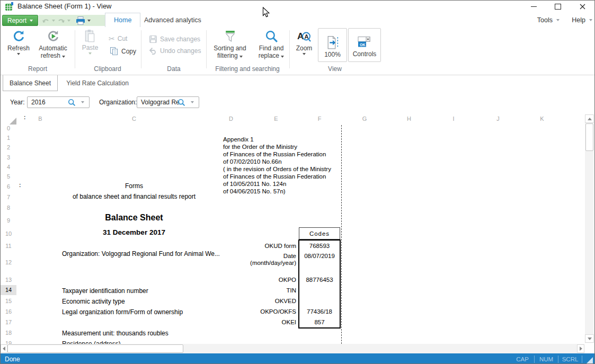 The height and width of the screenshot is (364, 595). I want to click on maximize-button, so click(558, 6).